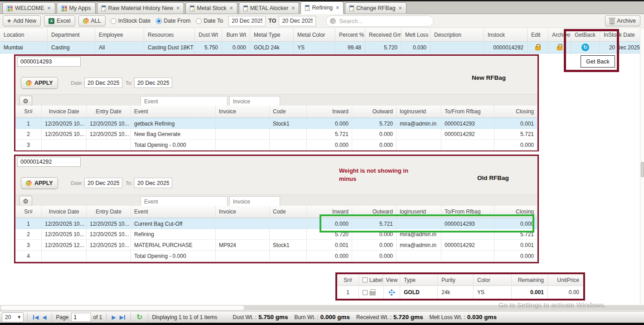 The image size is (644, 325). Describe the element at coordinates (22, 21) in the screenshot. I see `add-new-button: + Add New` at that location.